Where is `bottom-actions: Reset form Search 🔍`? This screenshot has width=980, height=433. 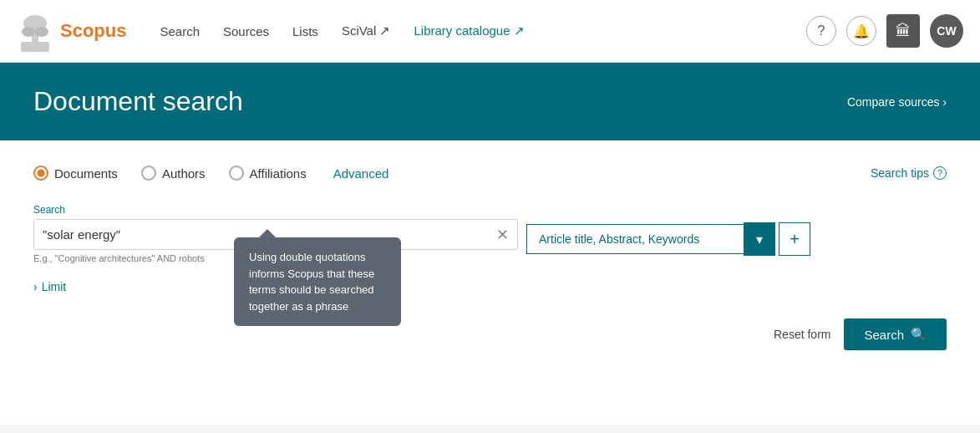
bottom-actions: Reset form Search 🔍 is located at coordinates (490, 334).